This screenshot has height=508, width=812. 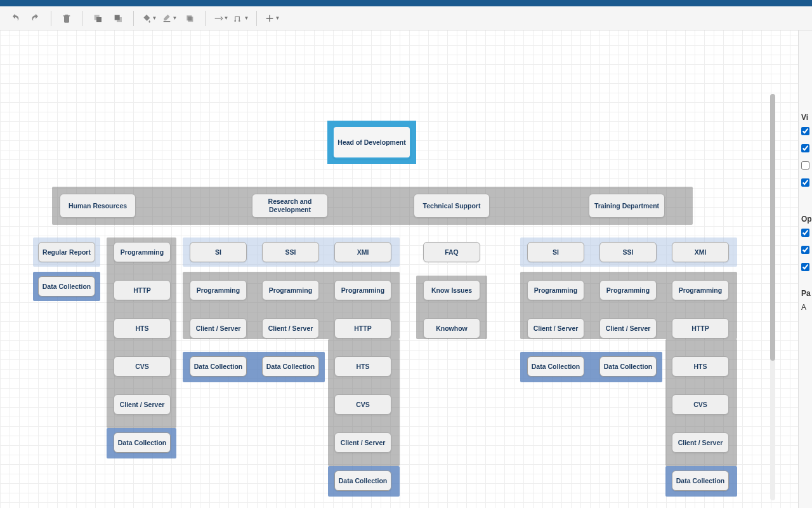 What do you see at coordinates (700, 290) in the screenshot?
I see `node-train-xmi-prog: Programming` at bounding box center [700, 290].